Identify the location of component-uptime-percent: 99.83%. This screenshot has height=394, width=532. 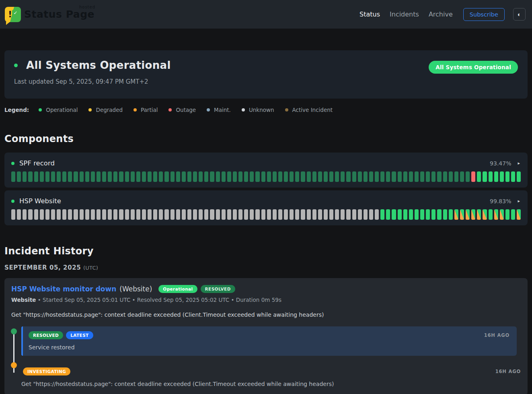
(500, 201).